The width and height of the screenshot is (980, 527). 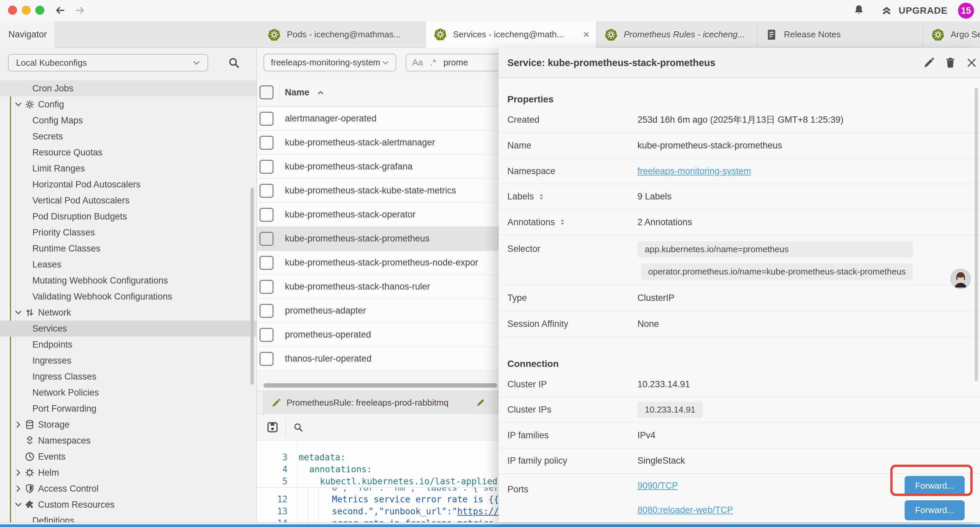 What do you see at coordinates (670, 409) in the screenshot?
I see `cluster-ip-chip: 10.233.14.91` at bounding box center [670, 409].